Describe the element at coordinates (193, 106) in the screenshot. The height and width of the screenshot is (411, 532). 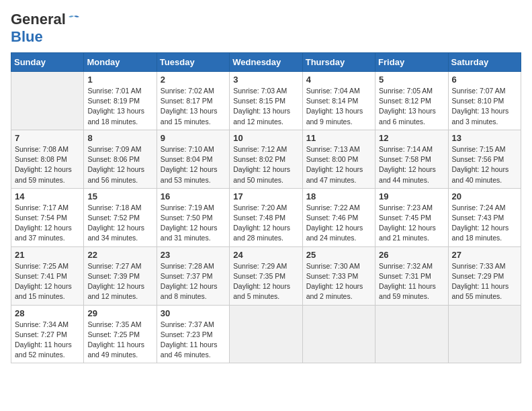
I see `day-info: Sunrise: 7:02 AMSunset: 8:17 PMDaylight:…` at that location.